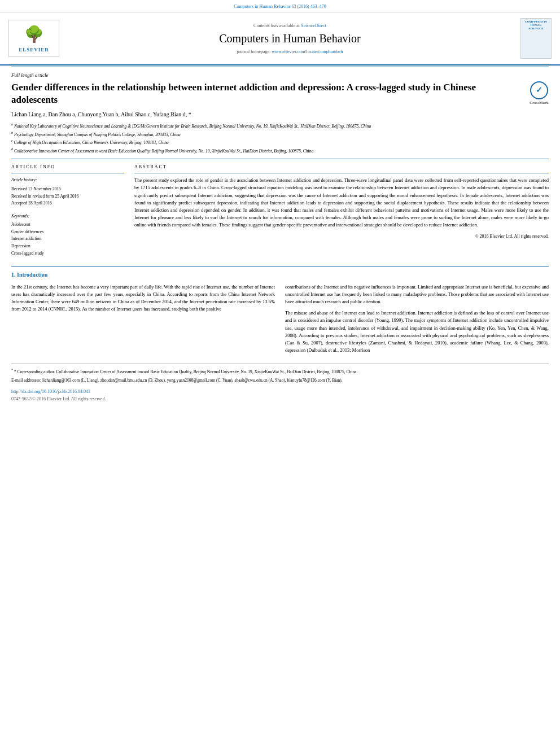 The width and height of the screenshot is (560, 747). What do you see at coordinates (68, 196) in the screenshot?
I see `received-revised-date: Received in revised form 25 April 2016` at bounding box center [68, 196].